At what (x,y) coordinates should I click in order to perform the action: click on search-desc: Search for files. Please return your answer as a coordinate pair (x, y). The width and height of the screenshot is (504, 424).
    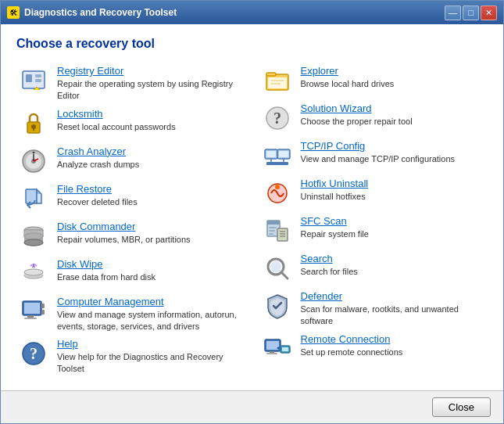
    Looking at the image, I should click on (330, 271).